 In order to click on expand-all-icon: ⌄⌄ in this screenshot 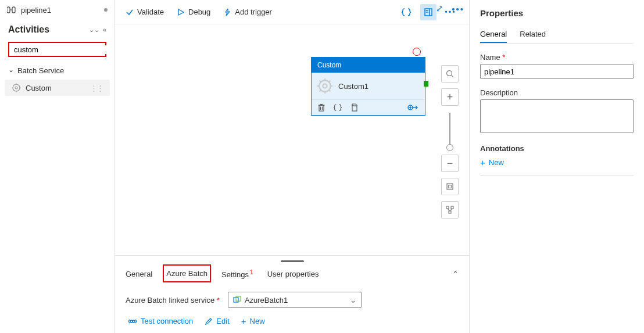, I will do `click(94, 30)`.